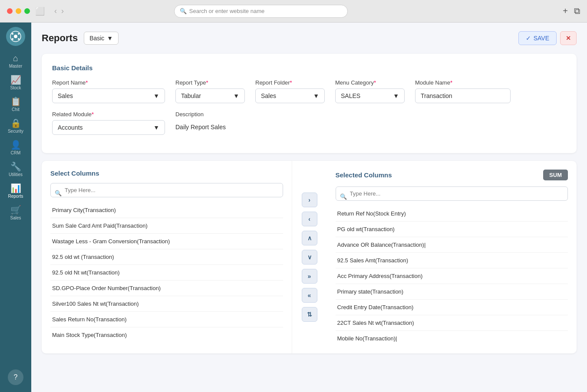 The image size is (587, 392). I want to click on sum-button: SUM, so click(556, 175).